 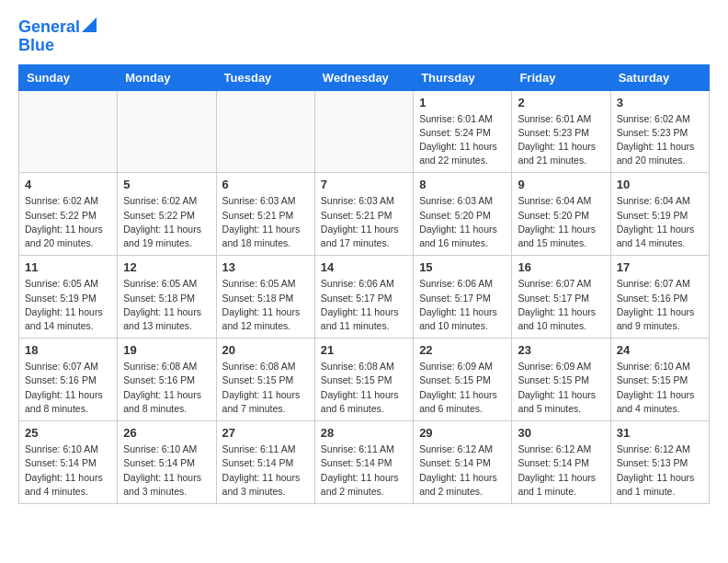 What do you see at coordinates (68, 463) in the screenshot?
I see `calendar-cell: 25Sunrise: 6:10 AM Sunset: 5:14 PM Dayli…` at bounding box center [68, 463].